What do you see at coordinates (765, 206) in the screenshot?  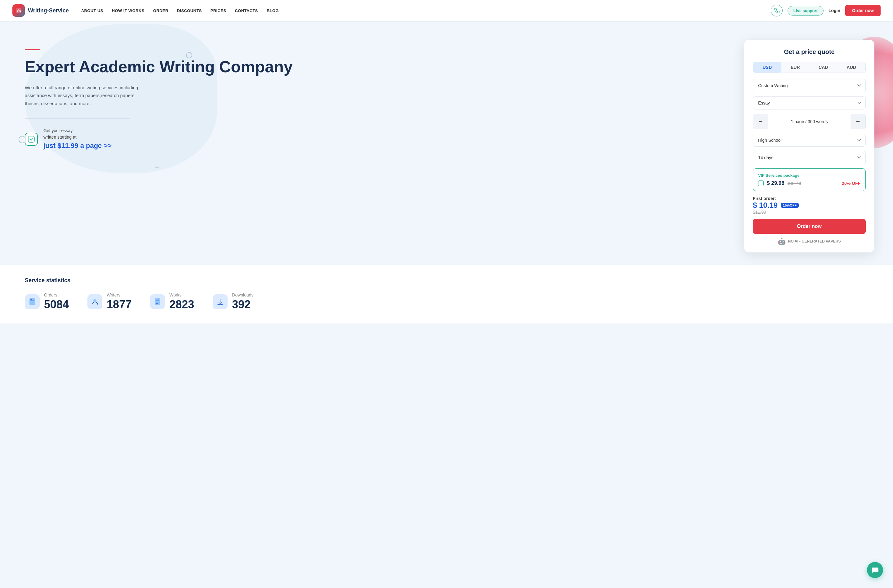 I see `first-order-price: $ 10.19` at bounding box center [765, 206].